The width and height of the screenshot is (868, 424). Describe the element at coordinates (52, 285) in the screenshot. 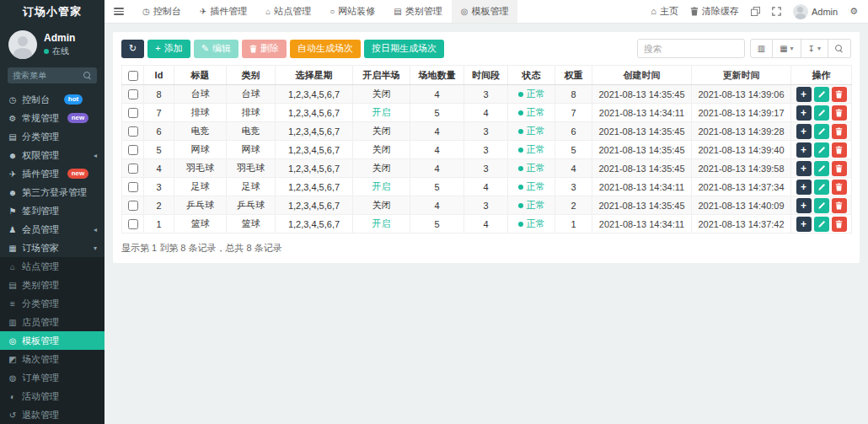

I see `sidebar-subitem: ▤ 类别管理` at that location.